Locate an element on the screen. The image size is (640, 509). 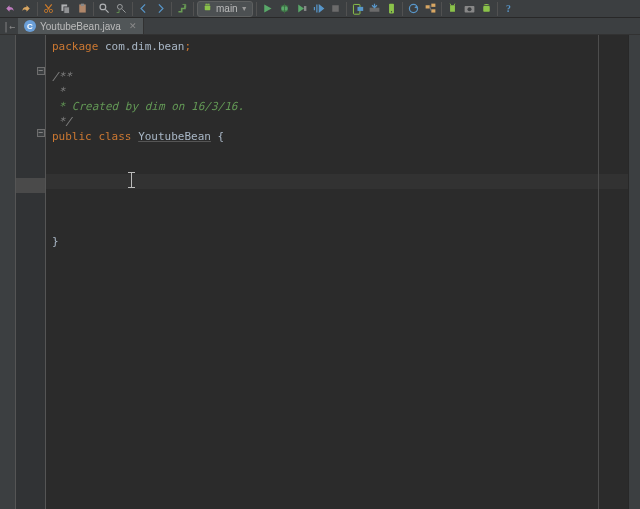
code-line: } is located at coordinates (337, 242).